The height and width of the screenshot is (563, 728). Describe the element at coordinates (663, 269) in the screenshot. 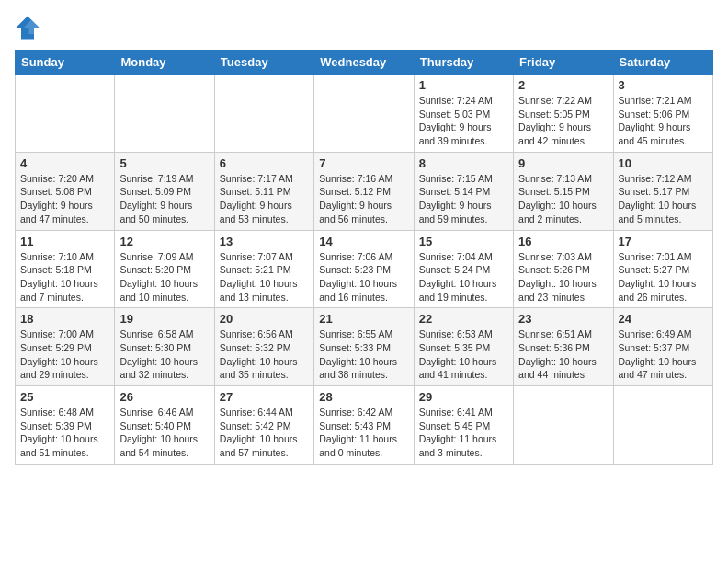

I see `calendar-cell: 17Sunrise: 7:01 AM Sunset: 5:27 PM Dayli…` at that location.